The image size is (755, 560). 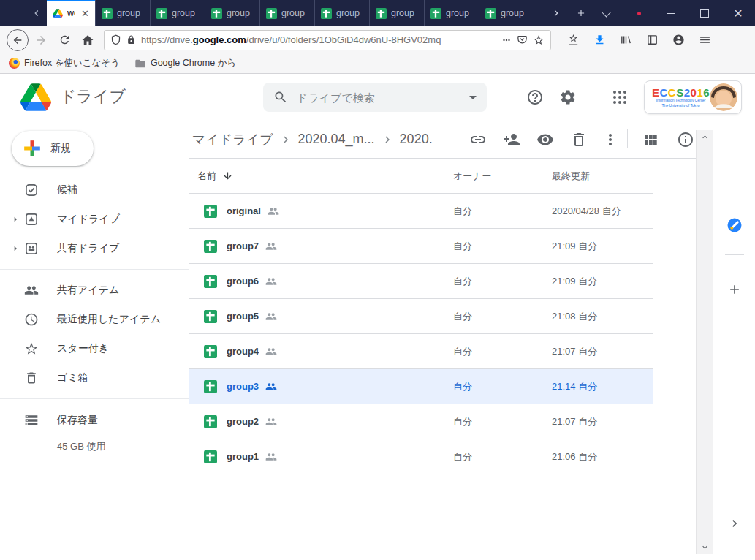 I want to click on google-apps-grid-icon, so click(x=620, y=97).